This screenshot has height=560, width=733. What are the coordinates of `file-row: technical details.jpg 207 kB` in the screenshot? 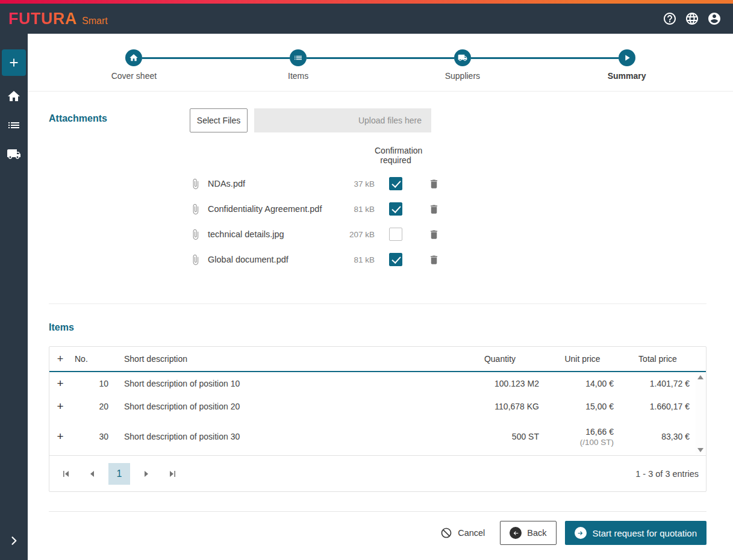 It's located at (448, 234).